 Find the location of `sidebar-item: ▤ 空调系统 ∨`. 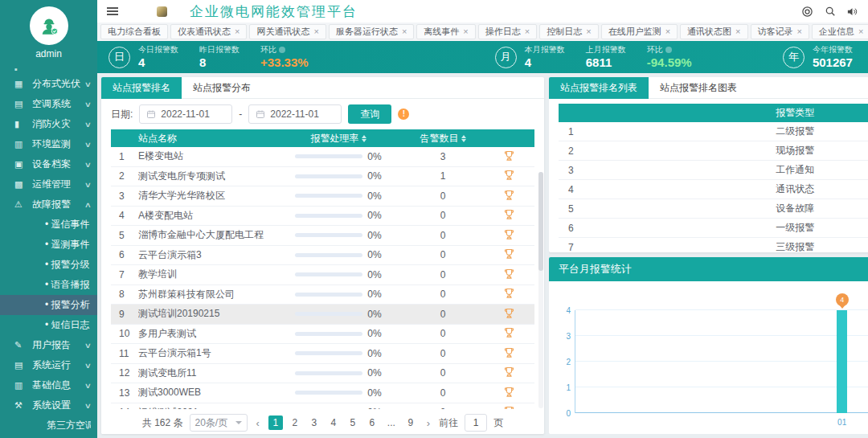

sidebar-item: ▤ 空调系统 ∨ is located at coordinates (48, 104).